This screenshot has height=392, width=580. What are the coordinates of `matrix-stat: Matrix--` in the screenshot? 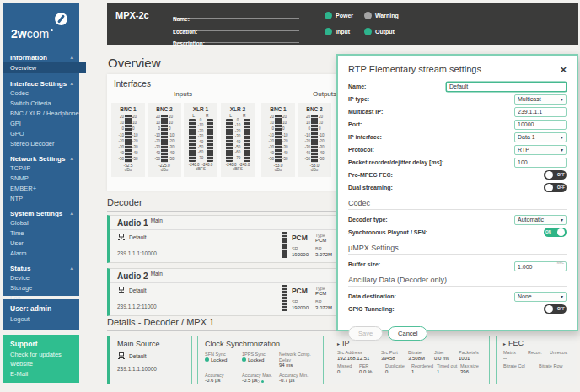 It's located at (516, 356).